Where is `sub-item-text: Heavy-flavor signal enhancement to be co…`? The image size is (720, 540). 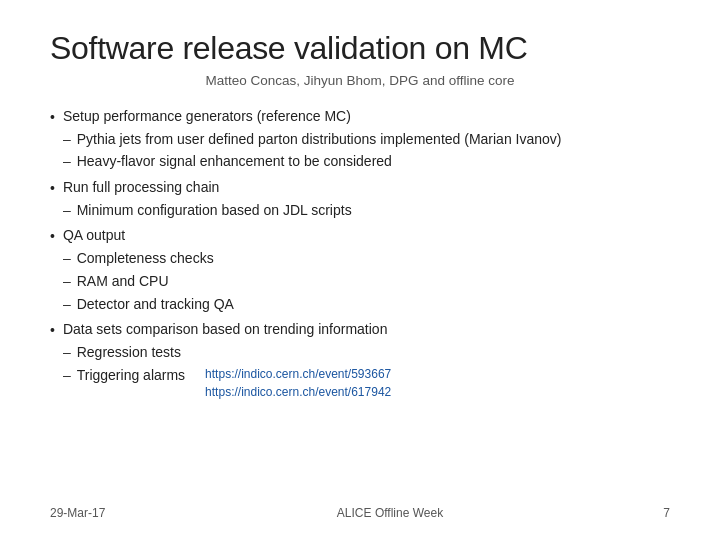
sub-item-text: Heavy-flavor signal enhancement to be co… is located at coordinates (234, 162).